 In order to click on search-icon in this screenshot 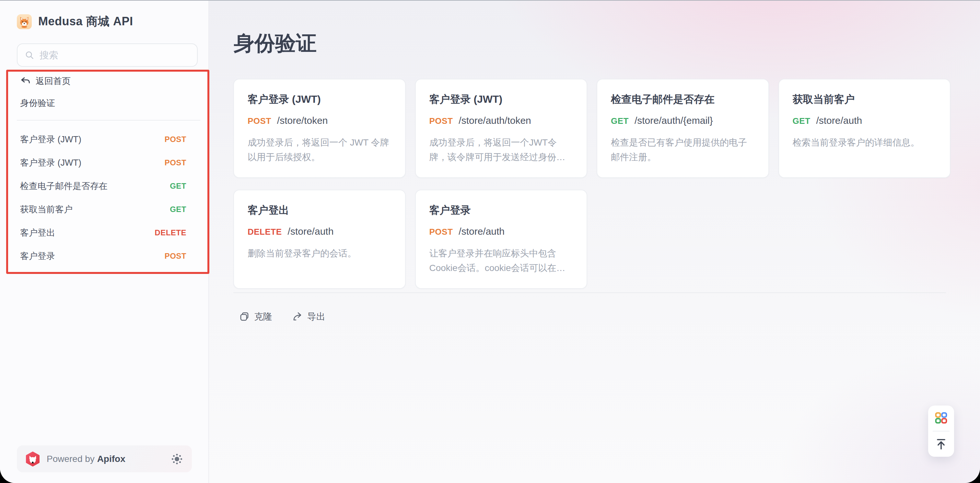, I will do `click(30, 55)`.